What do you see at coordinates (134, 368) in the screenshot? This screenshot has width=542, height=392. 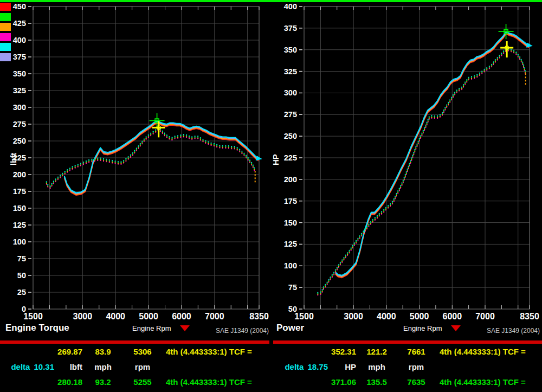 I see `torque-readout-panel: 269.87 83.9 5306 4th (4.443333:1) TCF = …` at bounding box center [134, 368].